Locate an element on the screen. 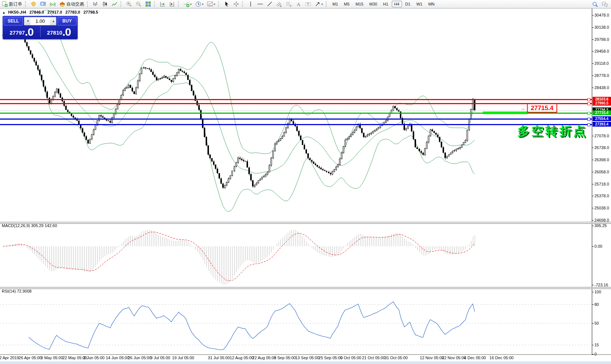 The height and width of the screenshot is (364, 611). timeframe-h4-button: H4 is located at coordinates (397, 4).